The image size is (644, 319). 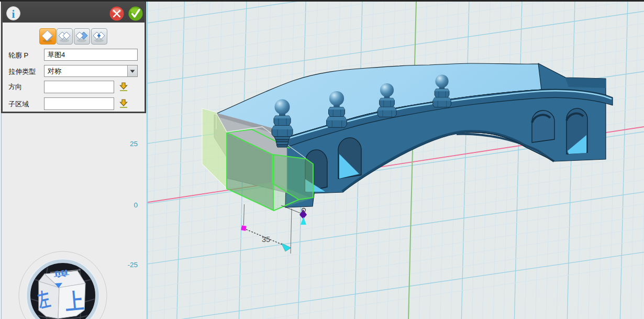 I want to click on svg-text: -25, so click(x=132, y=265).